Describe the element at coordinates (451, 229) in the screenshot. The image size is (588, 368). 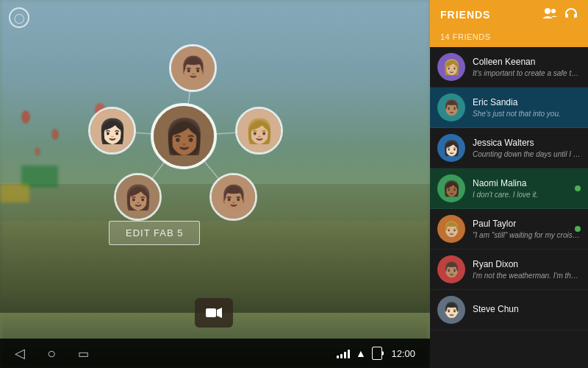
I see `friend-avatar-inner-paul: 👨🏼` at that location.